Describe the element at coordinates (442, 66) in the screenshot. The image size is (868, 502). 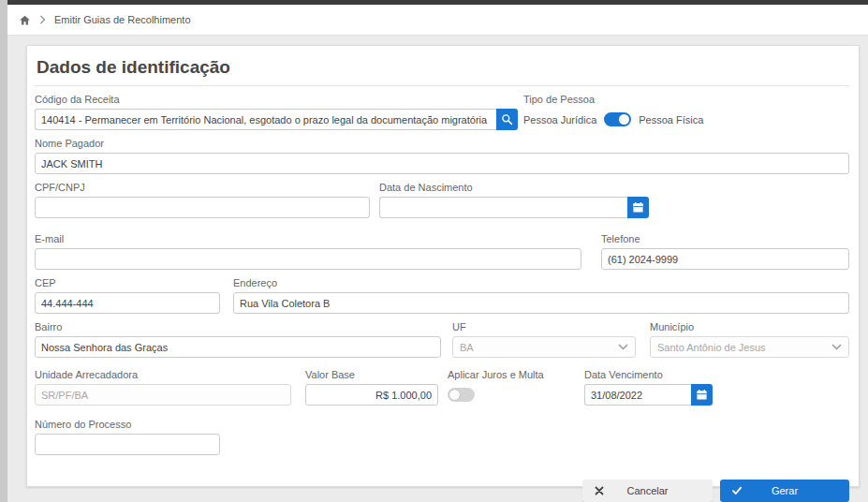
I see `card-header: Dados de identificação` at that location.